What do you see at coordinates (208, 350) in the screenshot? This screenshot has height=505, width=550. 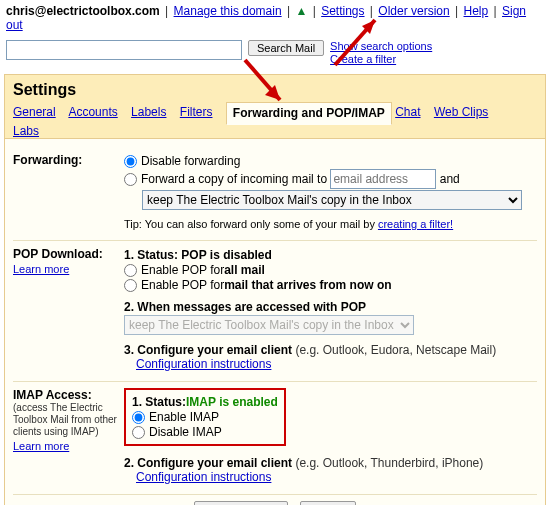 I see `pop-configure-heading: 3. Configure your email client` at bounding box center [208, 350].